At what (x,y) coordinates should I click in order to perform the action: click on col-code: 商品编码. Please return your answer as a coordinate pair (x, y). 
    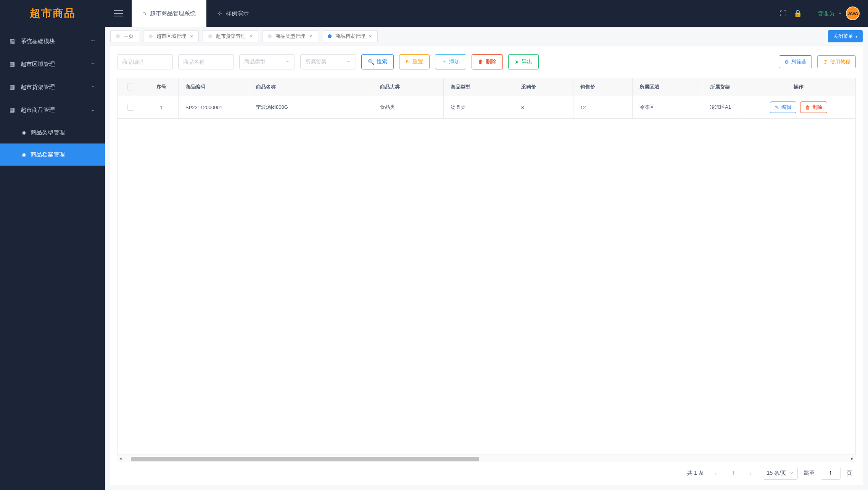
    Looking at the image, I should click on (214, 87).